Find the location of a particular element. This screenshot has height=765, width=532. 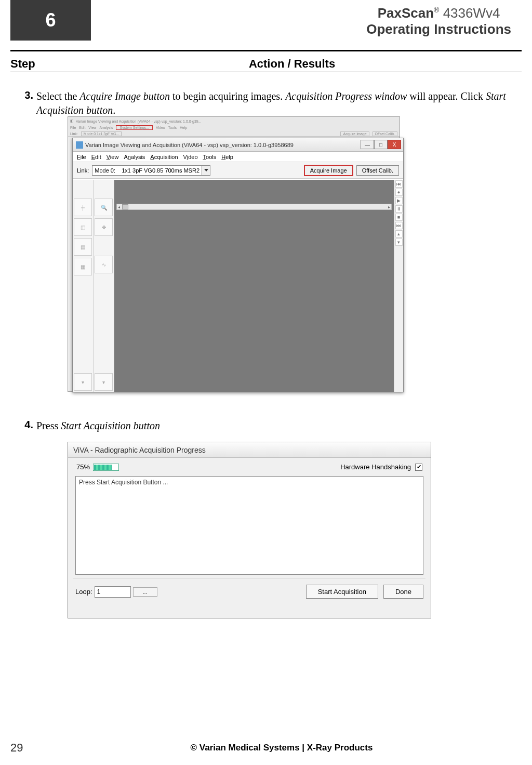

left-toolbar-2: 🔍 ✥ ∿ ▾ is located at coordinates (104, 286).